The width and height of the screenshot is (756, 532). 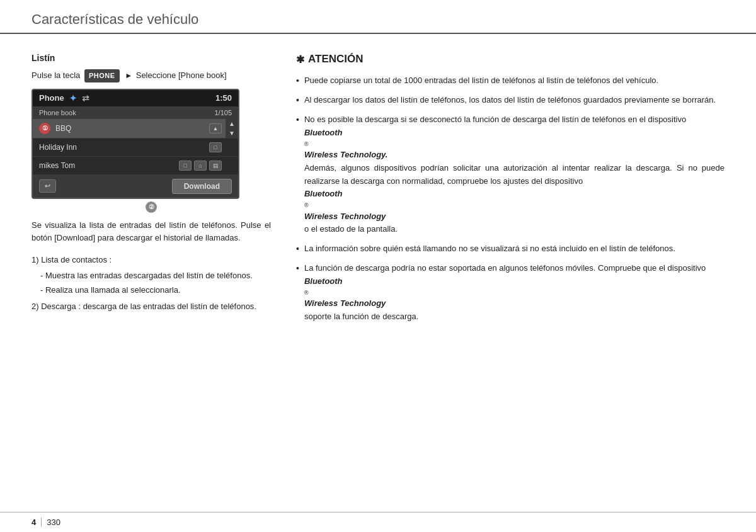 I want to click on list-item-1-sub2: - Realiza una llamada al seleccionarla., so click(x=156, y=291).